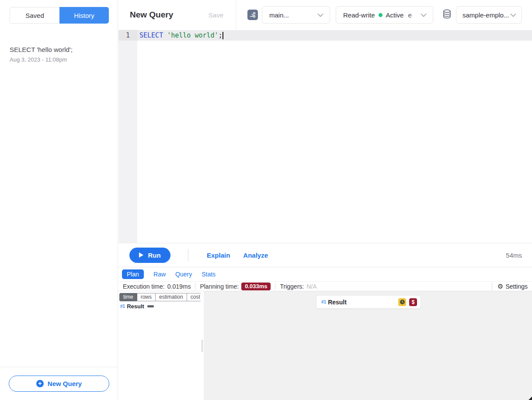 Image resolution: width=532 pixels, height=400 pixels. I want to click on history-item-query: SELECT 'hello world';, so click(59, 50).